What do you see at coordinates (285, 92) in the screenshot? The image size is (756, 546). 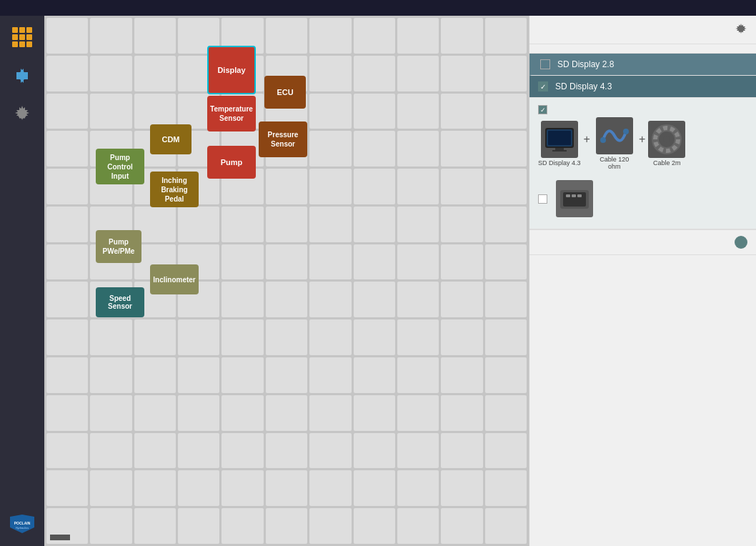 I see `node-ecu: ECU` at bounding box center [285, 92].